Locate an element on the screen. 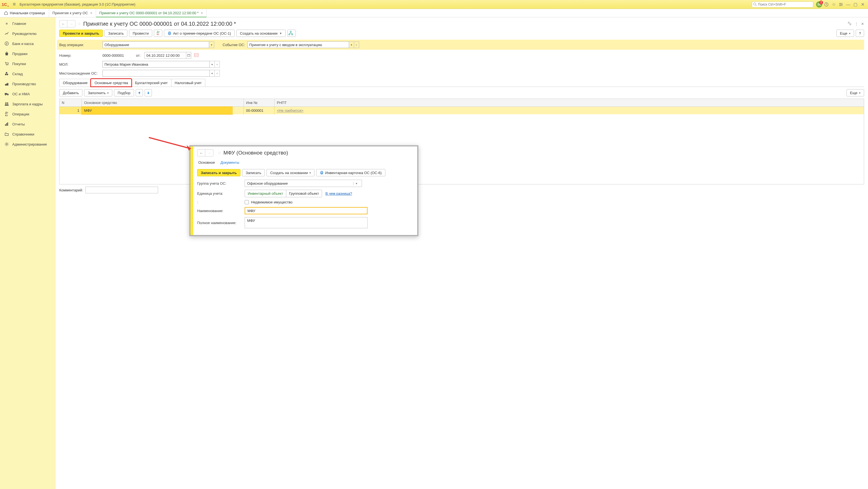 The width and height of the screenshot is (868, 489). sidebar-item-main: ≡Главное is located at coordinates (28, 24).